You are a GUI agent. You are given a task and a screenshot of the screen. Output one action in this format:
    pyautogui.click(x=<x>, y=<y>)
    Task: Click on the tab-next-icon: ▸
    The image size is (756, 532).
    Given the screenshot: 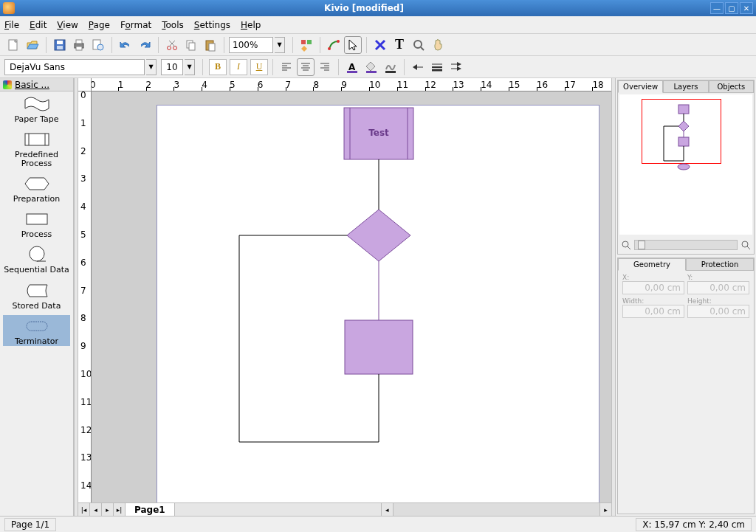 What is the action you would take?
    pyautogui.click(x=108, y=510)
    